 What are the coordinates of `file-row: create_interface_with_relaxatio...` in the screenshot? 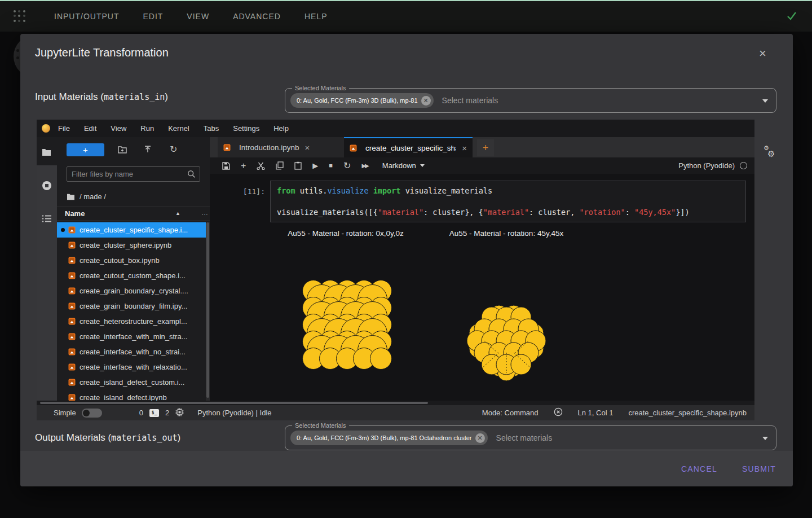 It's located at (133, 367).